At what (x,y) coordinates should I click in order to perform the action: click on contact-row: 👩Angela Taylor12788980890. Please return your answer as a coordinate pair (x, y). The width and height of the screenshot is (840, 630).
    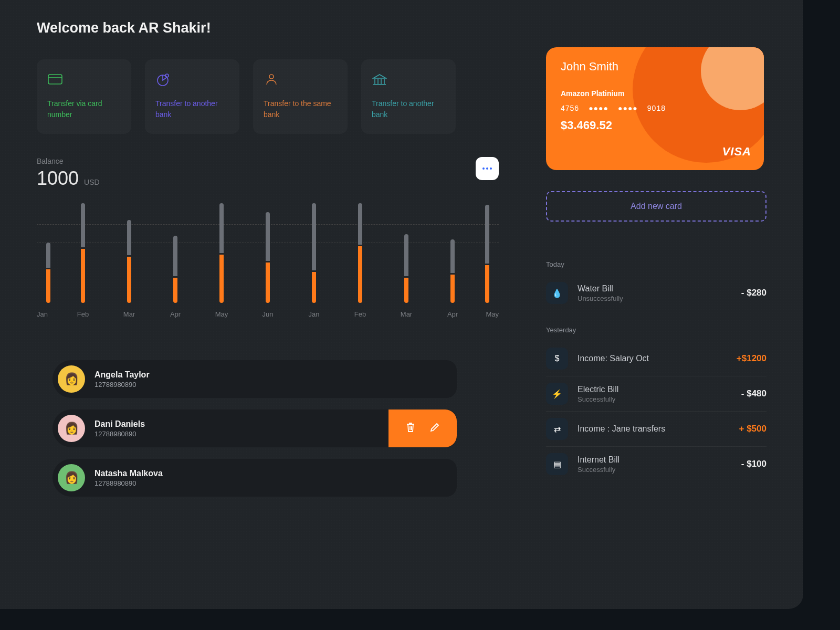
    Looking at the image, I should click on (255, 379).